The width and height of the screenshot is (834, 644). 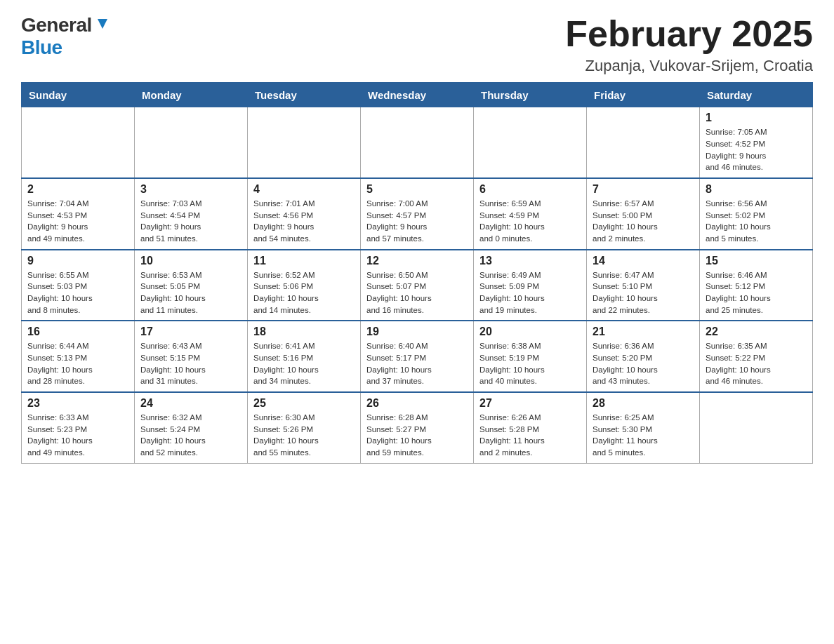 I want to click on day-info: Sunrise: 7:01 AM Sunset: 4:56 PM Dayligh…, so click(x=304, y=222).